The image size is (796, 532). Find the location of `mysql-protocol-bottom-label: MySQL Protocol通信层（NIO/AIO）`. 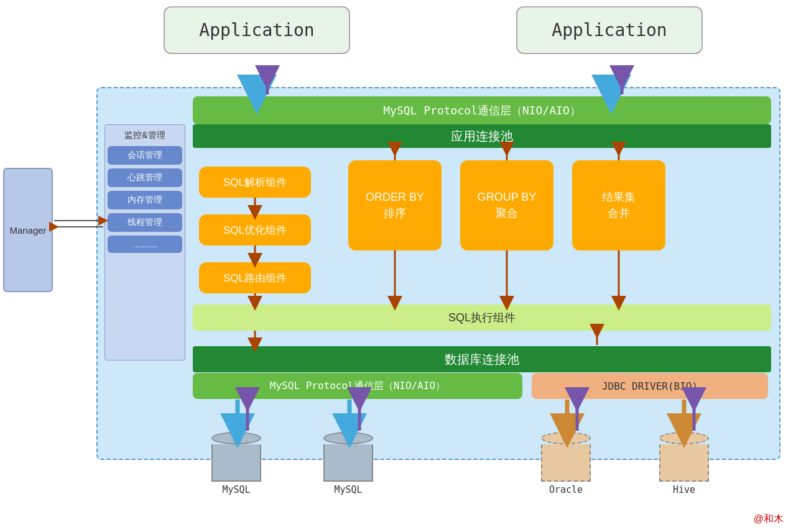

mysql-protocol-bottom-label: MySQL Protocol通信层（NIO/AIO） is located at coordinates (358, 387).